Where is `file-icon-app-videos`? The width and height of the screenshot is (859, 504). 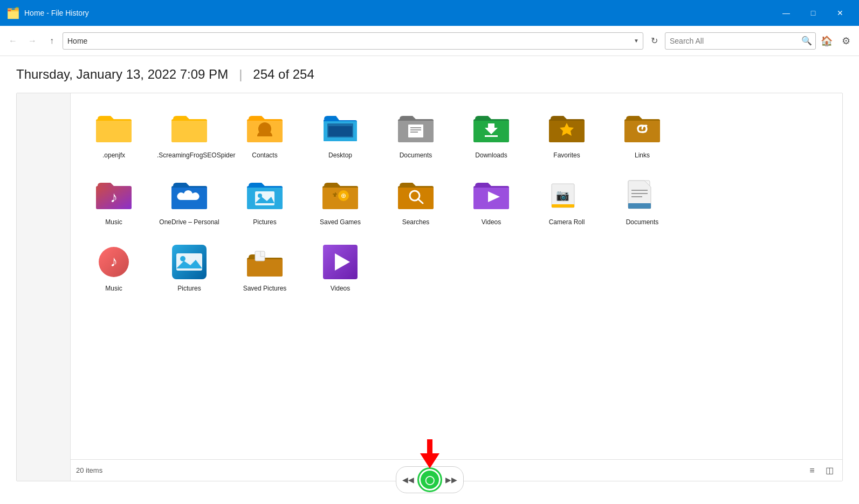
file-icon-app-videos is located at coordinates (340, 262).